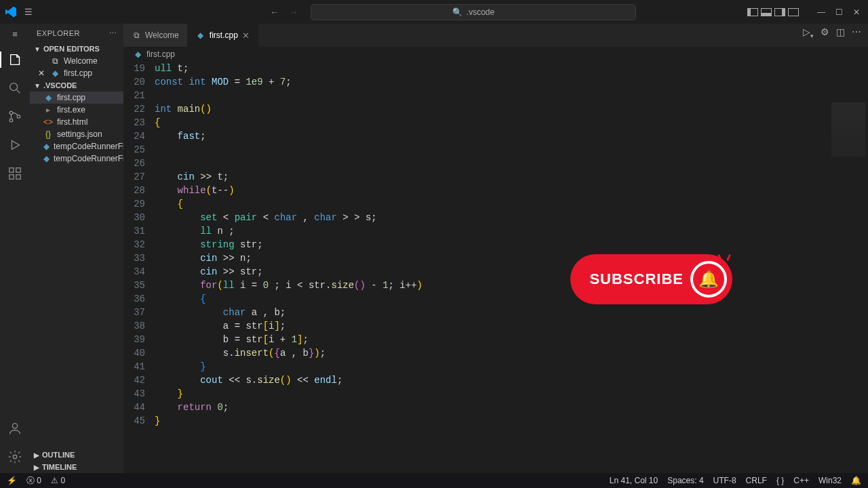 This screenshot has height=488, width=868. What do you see at coordinates (15, 60) in the screenshot?
I see `explorer-activity-icon` at bounding box center [15, 60].